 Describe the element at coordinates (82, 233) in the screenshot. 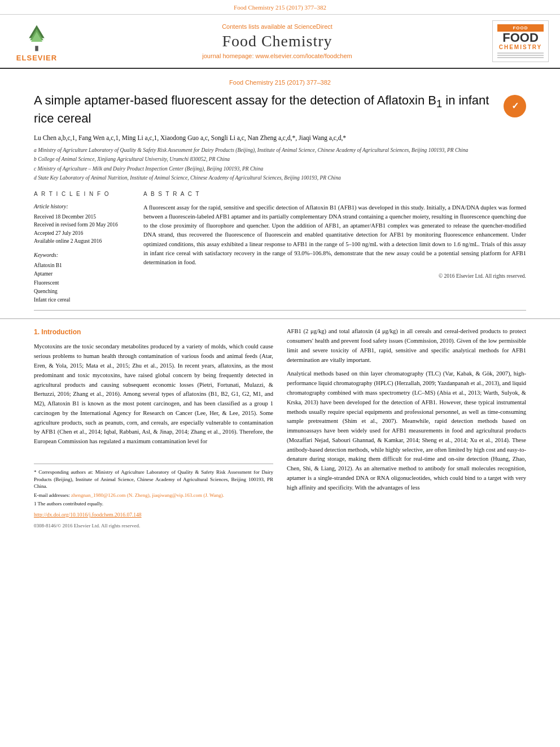

I see `accepted-date: Accepted 27 July 2016` at that location.